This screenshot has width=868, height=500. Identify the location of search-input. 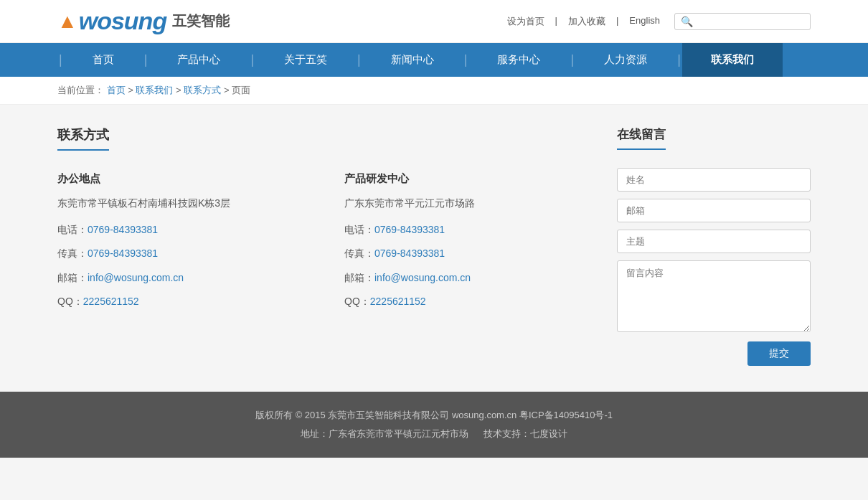
(750, 22).